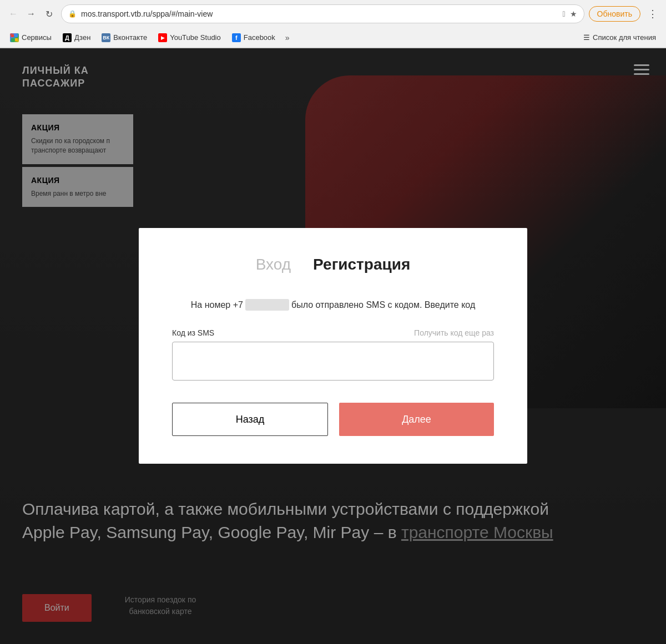 This screenshot has height=644, width=666. Describe the element at coordinates (72, 14) in the screenshot. I see `lock-icon: 🔒` at that location.